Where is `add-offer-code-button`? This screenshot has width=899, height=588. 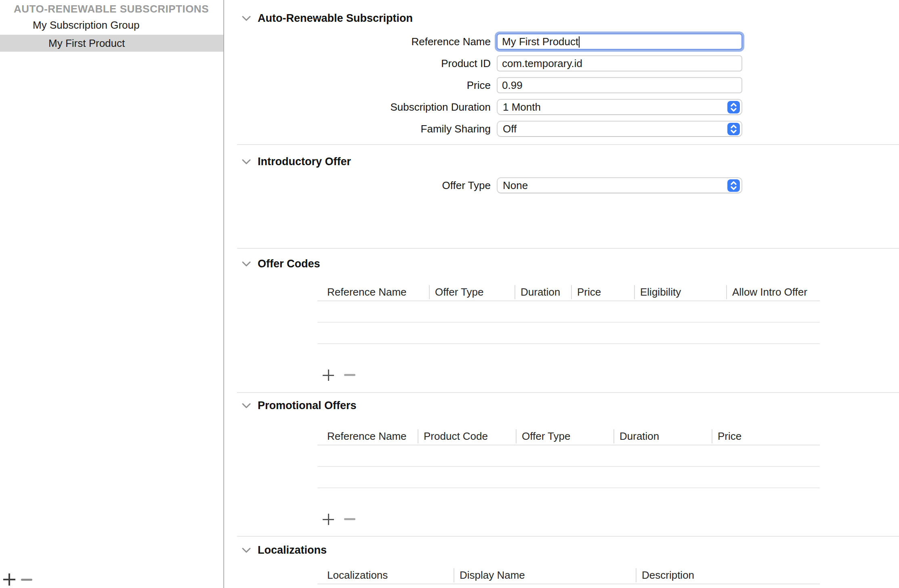
add-offer-code-button is located at coordinates (328, 375).